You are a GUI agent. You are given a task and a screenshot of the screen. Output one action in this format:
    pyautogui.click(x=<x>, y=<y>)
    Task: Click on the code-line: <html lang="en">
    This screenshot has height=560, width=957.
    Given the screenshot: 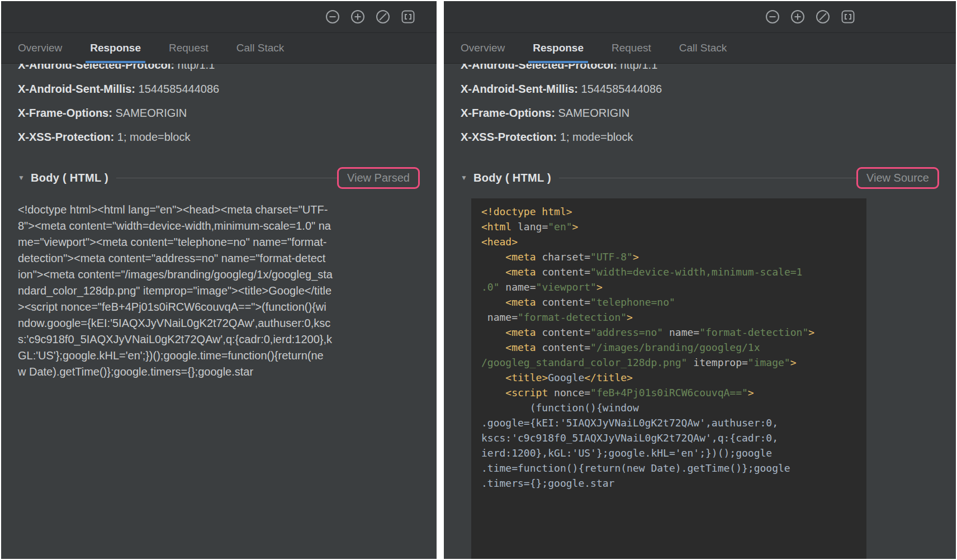 What is the action you would take?
    pyautogui.click(x=674, y=227)
    